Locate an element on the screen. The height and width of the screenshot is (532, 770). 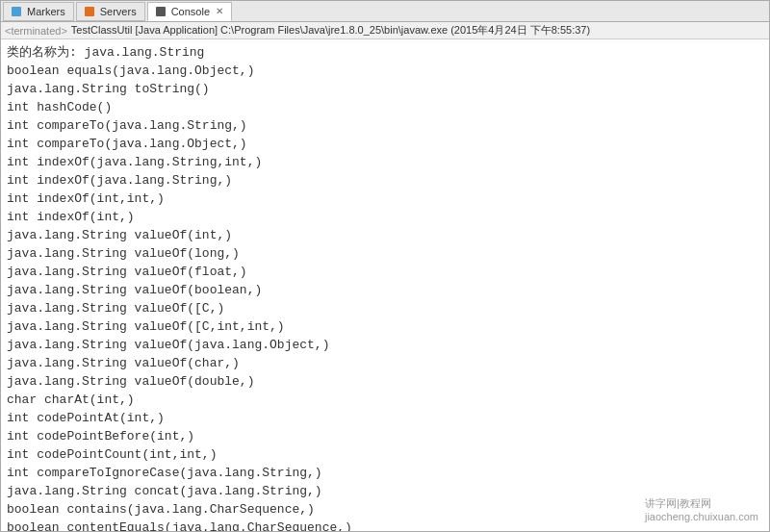
close-icon: ✕ is located at coordinates (219, 12).